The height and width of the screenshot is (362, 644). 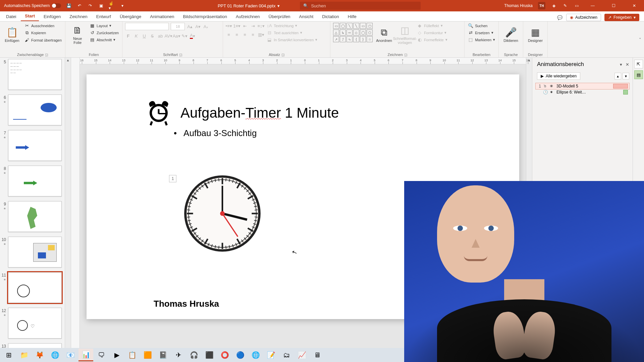 What do you see at coordinates (70, 355) in the screenshot?
I see `taskbar-app-4: 📧` at bounding box center [70, 355].